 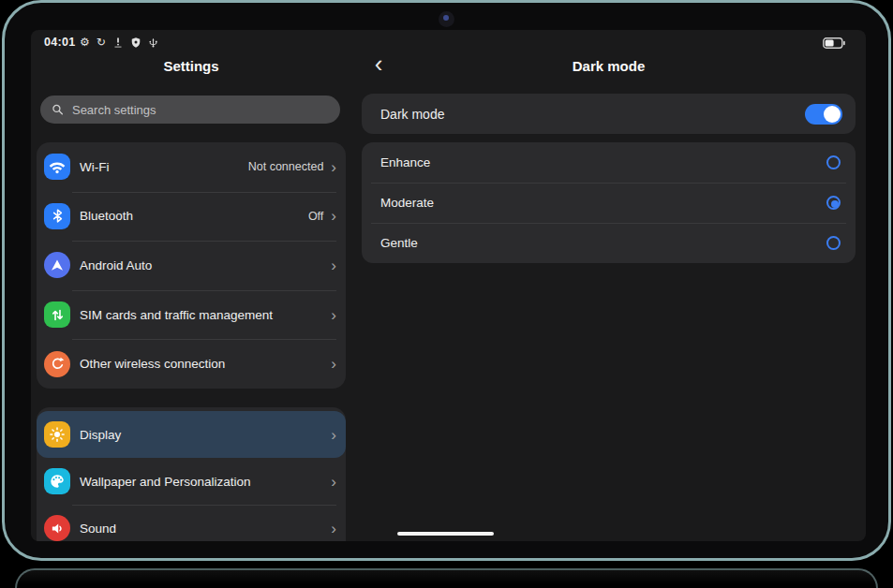 I want to click on list-item-bluetooth: Bluetooth Off ›, so click(x=191, y=217).